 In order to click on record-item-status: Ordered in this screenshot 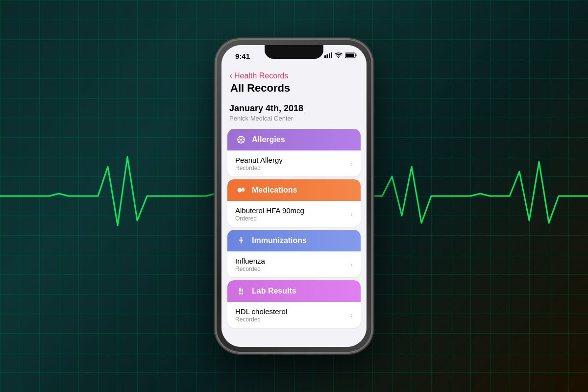, I will do `click(270, 219)`.